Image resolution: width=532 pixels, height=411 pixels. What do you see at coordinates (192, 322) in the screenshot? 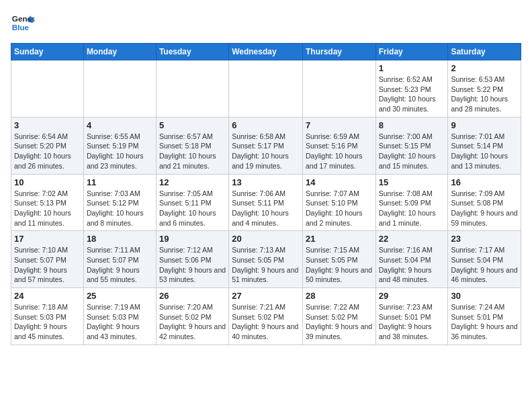
I see `day-info: Sunrise: 7:20 AM Sunset: 5:02 PM Dayligh…` at bounding box center [192, 322].